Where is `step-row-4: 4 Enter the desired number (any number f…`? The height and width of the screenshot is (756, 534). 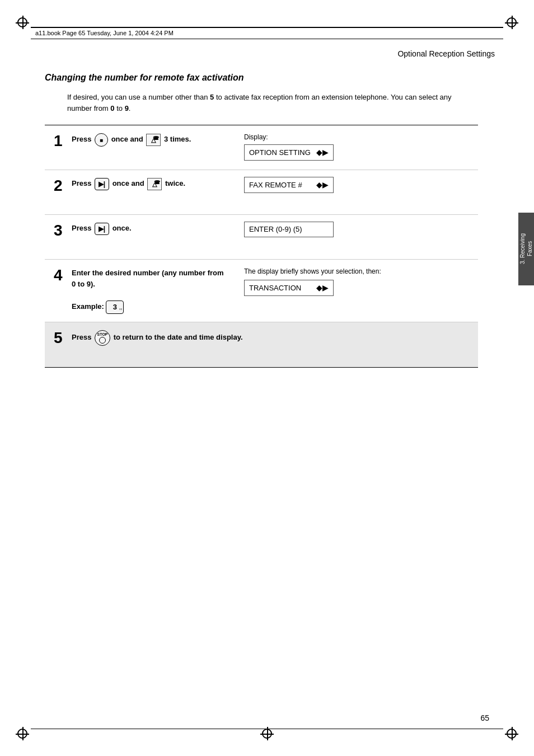
step-row-4: 4 Enter the desired number (any number f… is located at coordinates (261, 291).